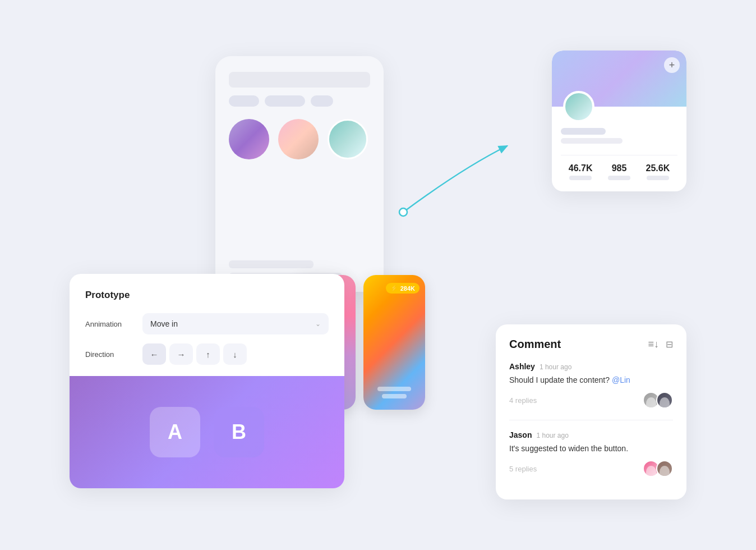  Describe the element at coordinates (579, 107) in the screenshot. I see `profile-avatar` at that location.